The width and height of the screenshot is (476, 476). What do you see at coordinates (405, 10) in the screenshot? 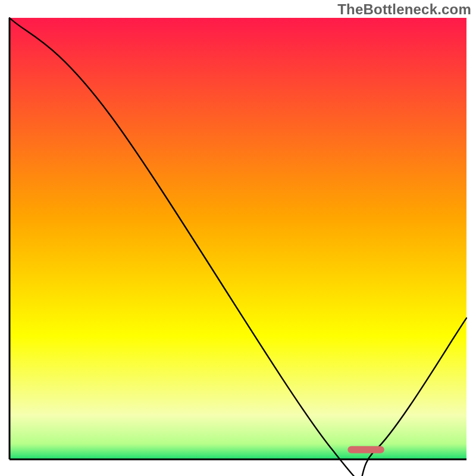
I see `watermark-text: TheBottleneck.com` at bounding box center [405, 10].